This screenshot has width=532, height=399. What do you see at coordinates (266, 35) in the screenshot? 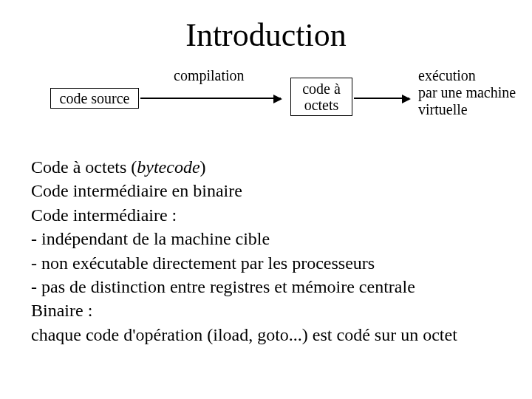
I see `slide-title: Introduction` at bounding box center [266, 35].